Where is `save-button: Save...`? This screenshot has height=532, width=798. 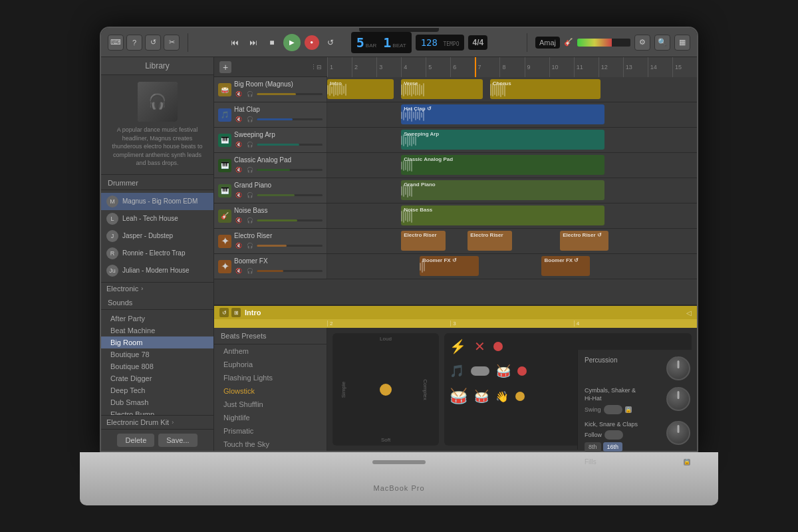
save-button: Save... is located at coordinates (178, 440).